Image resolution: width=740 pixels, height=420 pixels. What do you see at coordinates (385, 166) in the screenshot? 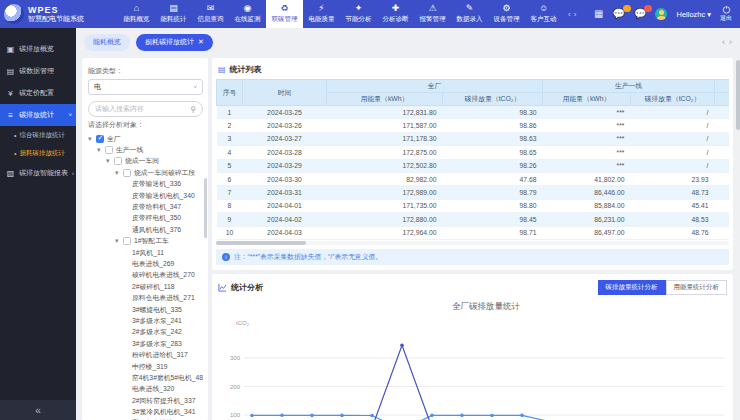
I see `table-cell: 172,502.80` at bounding box center [385, 166].